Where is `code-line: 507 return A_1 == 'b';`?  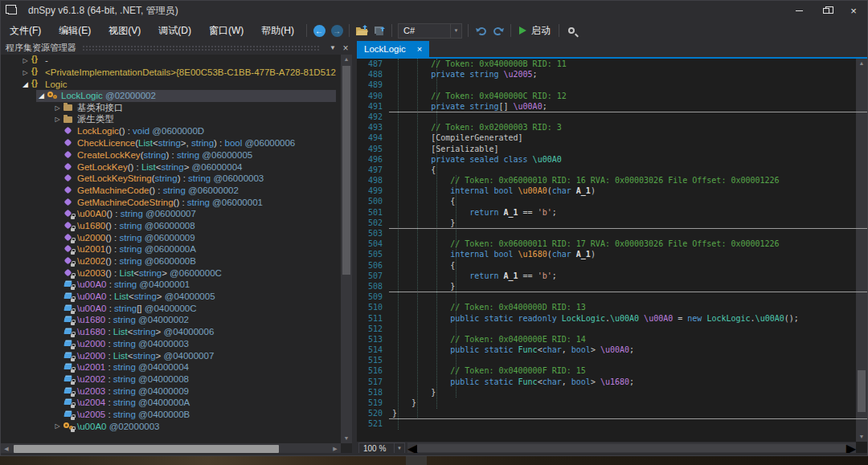 code-line: 507 return A_1 == 'b'; is located at coordinates (612, 276).